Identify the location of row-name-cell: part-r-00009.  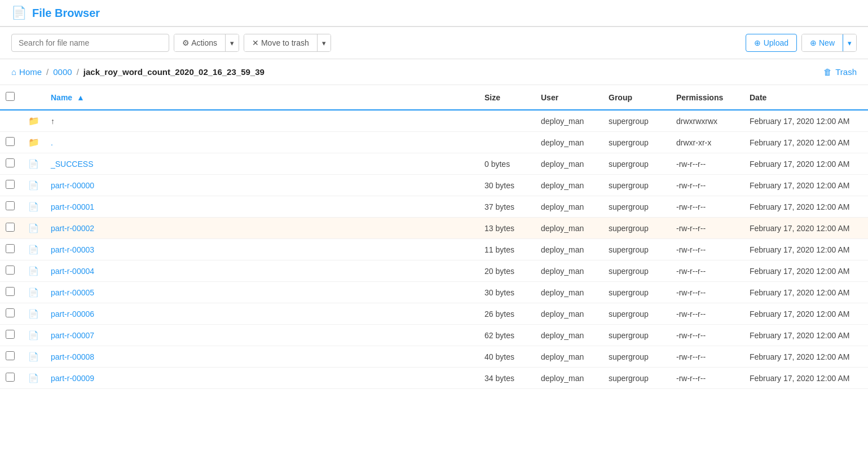
(262, 378).